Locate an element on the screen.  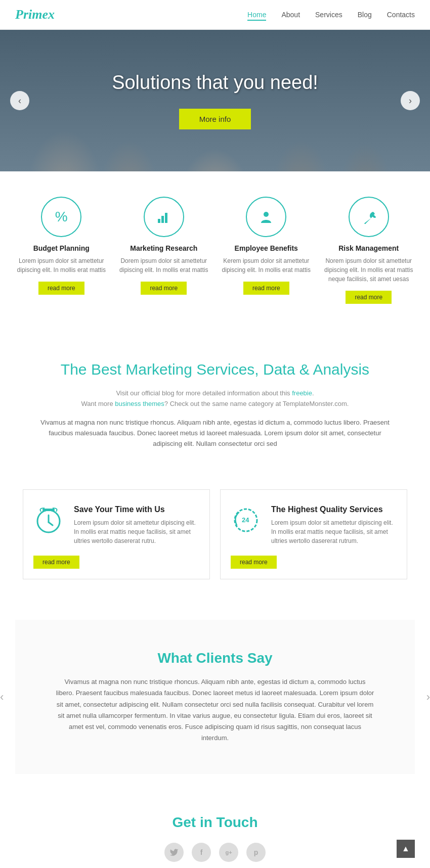
feature-desc-1: Lorem ipsum dolor sit amettetur dipiscin… is located at coordinates (62, 265).